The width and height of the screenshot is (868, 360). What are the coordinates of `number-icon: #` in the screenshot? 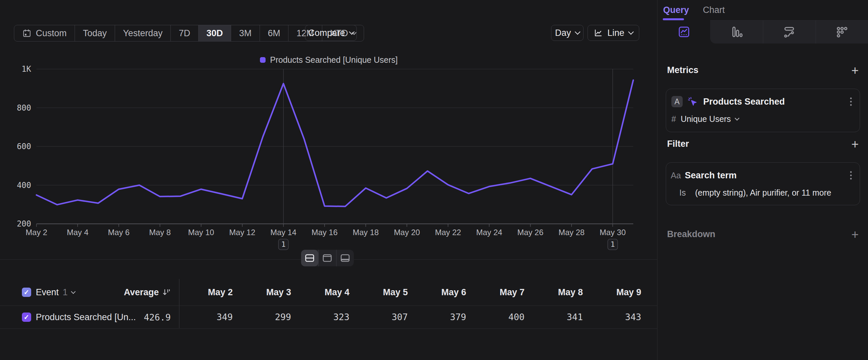 It's located at (674, 119).